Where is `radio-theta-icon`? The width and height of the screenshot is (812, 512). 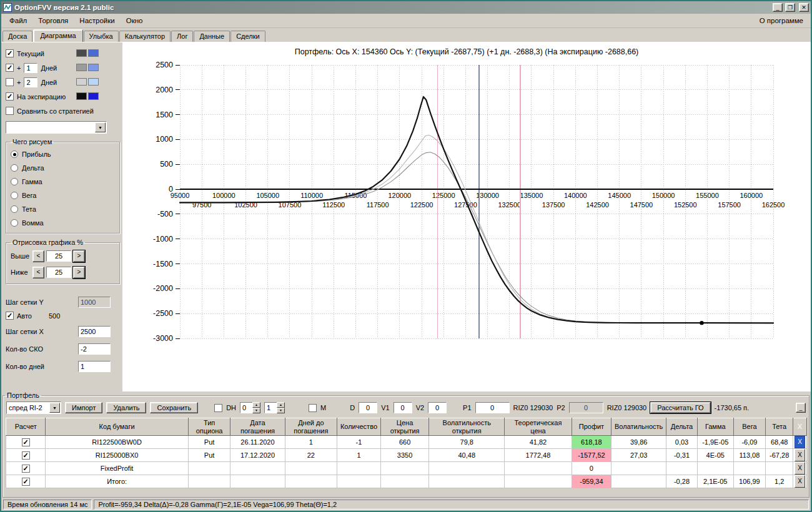 radio-theta-icon is located at coordinates (14, 209).